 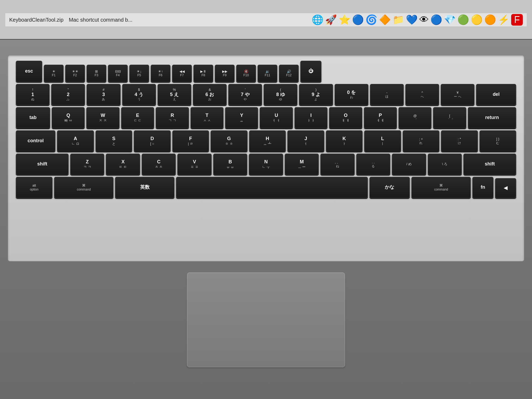 I want to click on key-yen: ¥ ー へ, so click(x=458, y=94).